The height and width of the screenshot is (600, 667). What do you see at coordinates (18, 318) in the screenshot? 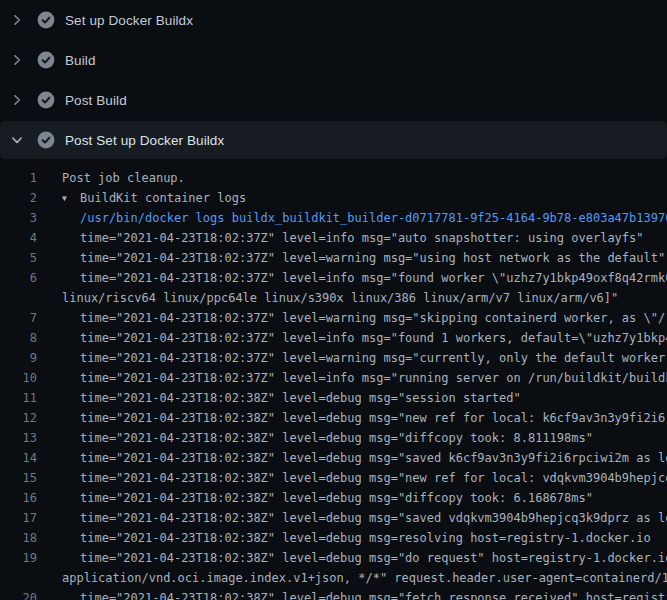
I see `log-line-number: 7` at bounding box center [18, 318].